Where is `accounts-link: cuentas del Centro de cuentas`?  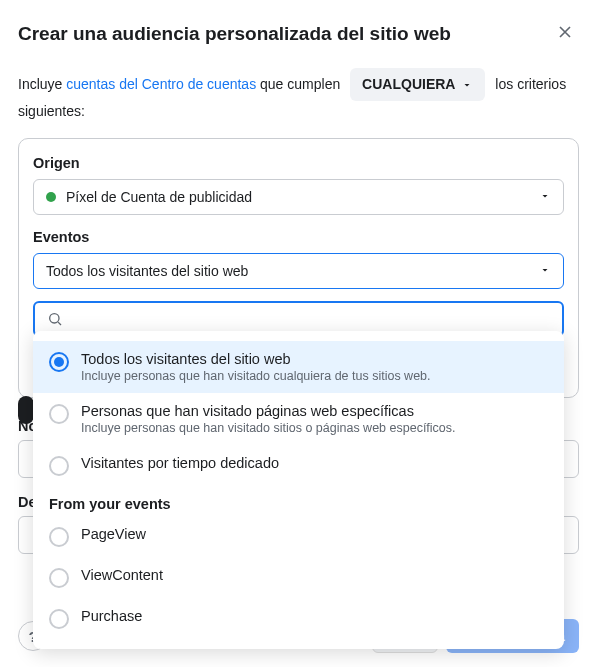
accounts-link: cuentas del Centro de cuentas is located at coordinates (161, 84).